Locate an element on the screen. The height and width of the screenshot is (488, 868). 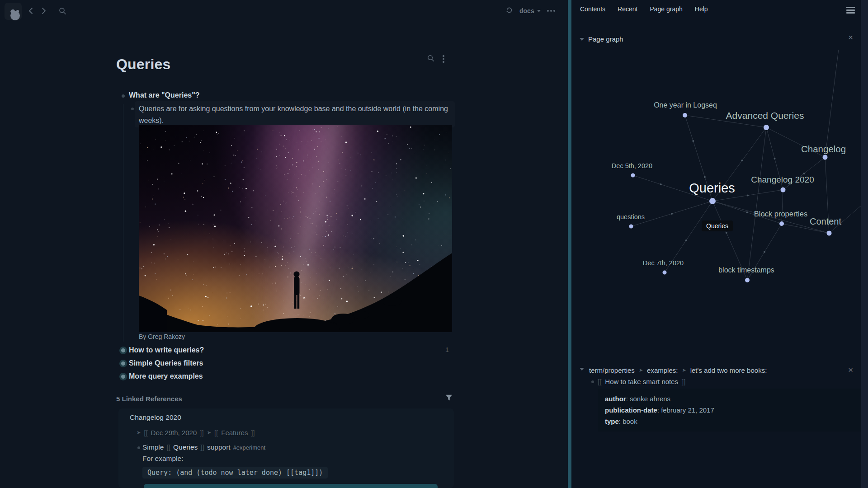
graph-node-label: Block properties is located at coordinates (781, 214).